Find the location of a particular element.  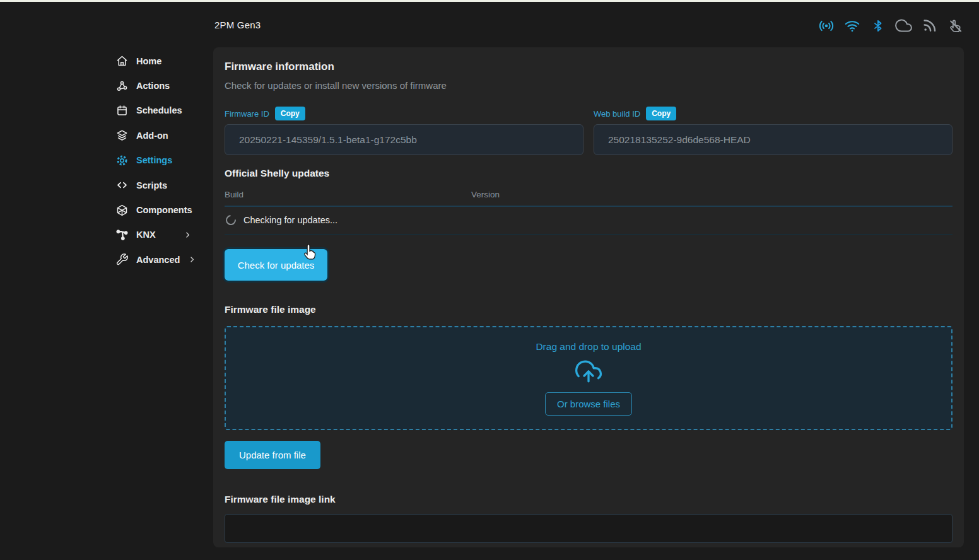

wifi-icon is located at coordinates (852, 25).